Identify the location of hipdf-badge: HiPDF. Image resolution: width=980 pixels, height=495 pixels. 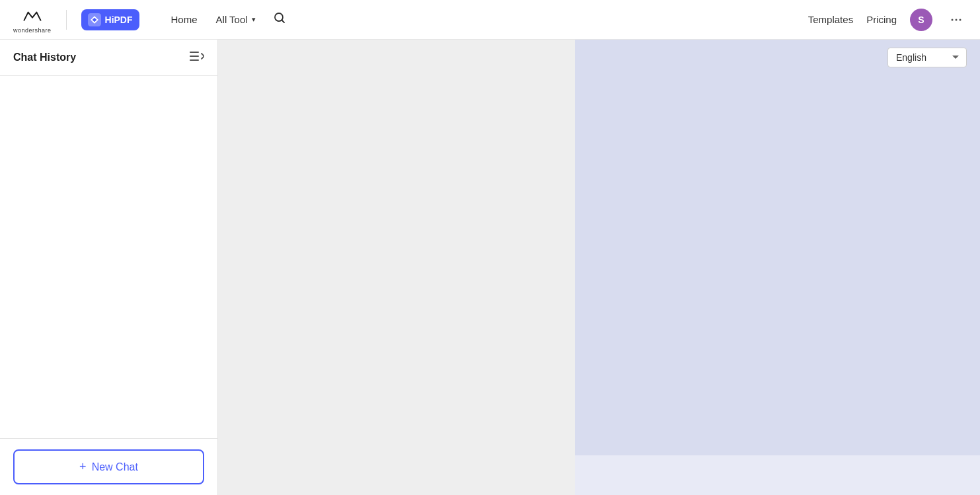
(110, 20).